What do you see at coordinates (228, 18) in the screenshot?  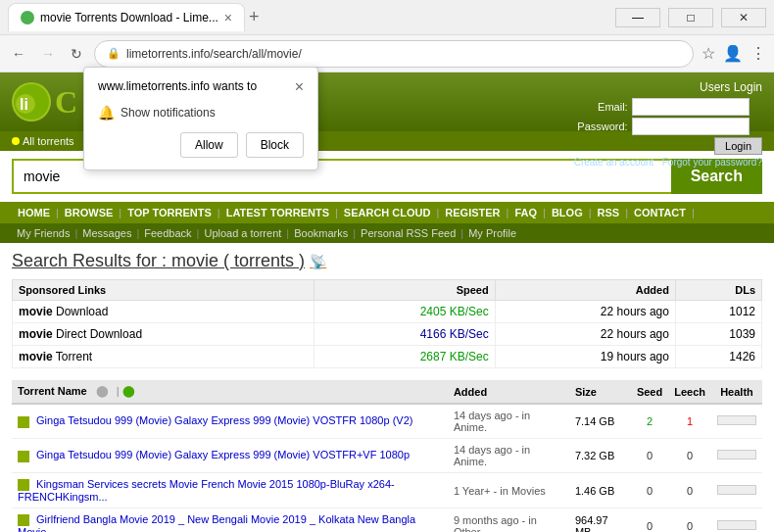 I see `tab-close-icon: ×` at bounding box center [228, 18].